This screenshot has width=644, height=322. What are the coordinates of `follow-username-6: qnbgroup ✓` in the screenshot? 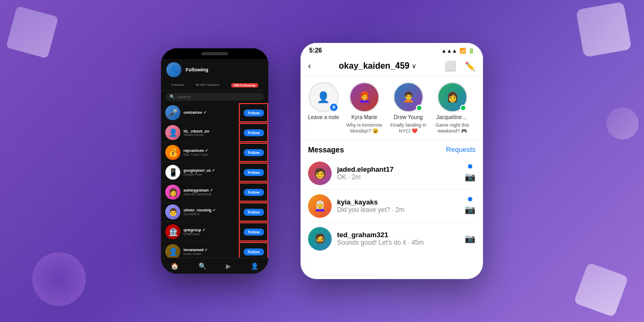 It's located at (212, 230).